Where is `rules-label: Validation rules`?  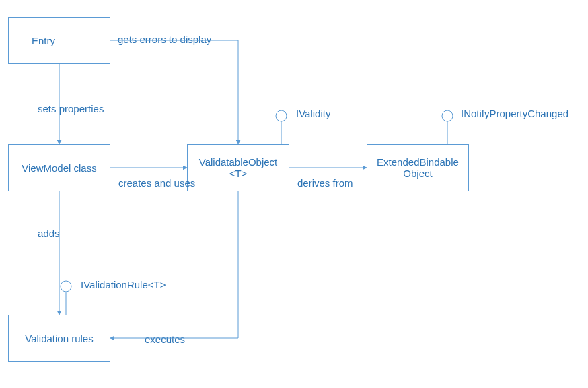 rules-label: Validation rules is located at coordinates (59, 338).